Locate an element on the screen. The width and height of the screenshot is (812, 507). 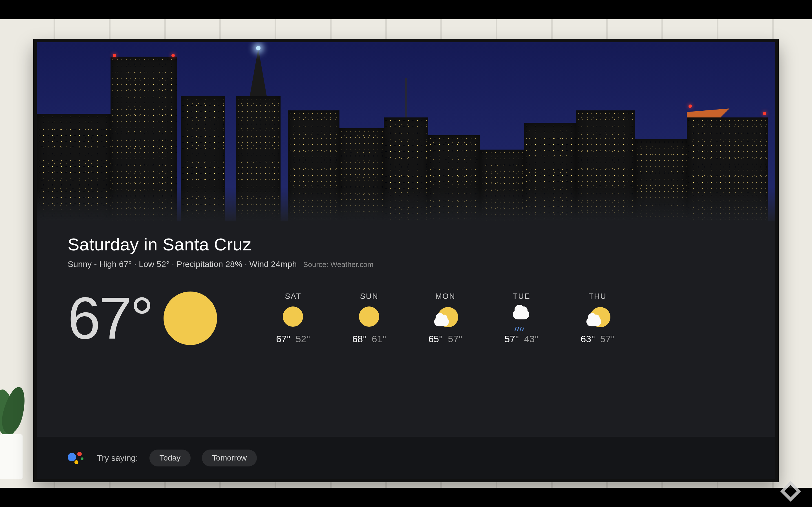
wind-text: Wind 24mph is located at coordinates (273, 264).